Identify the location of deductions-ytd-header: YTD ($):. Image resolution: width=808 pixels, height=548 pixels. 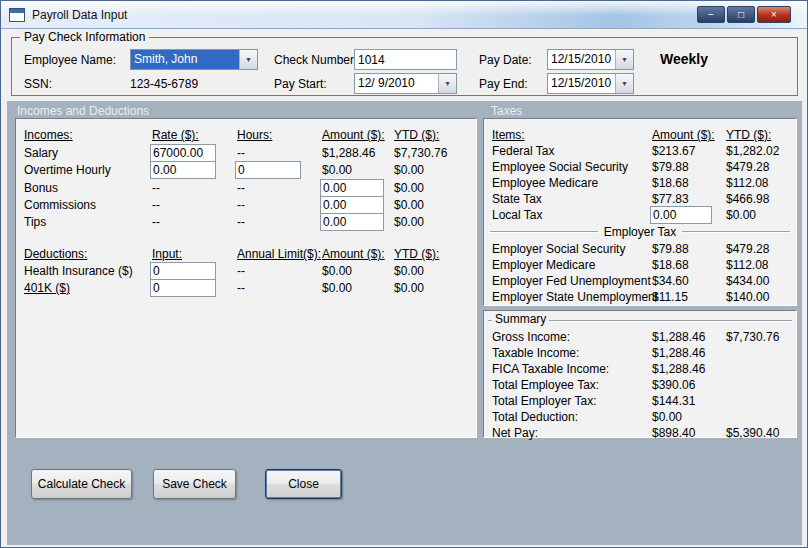
(416, 254).